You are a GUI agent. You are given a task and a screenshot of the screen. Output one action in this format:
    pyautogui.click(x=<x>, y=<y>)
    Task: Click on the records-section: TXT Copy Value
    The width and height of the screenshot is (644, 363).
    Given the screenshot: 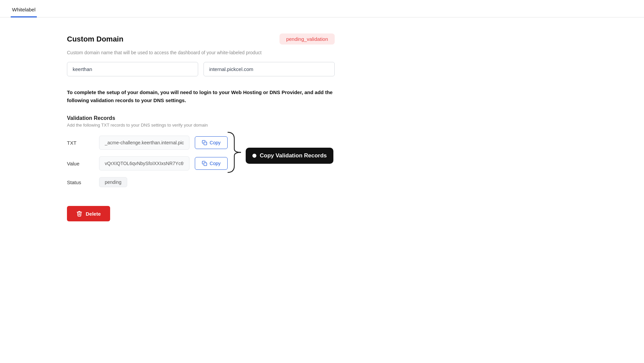 What is the action you would take?
    pyautogui.click(x=147, y=167)
    